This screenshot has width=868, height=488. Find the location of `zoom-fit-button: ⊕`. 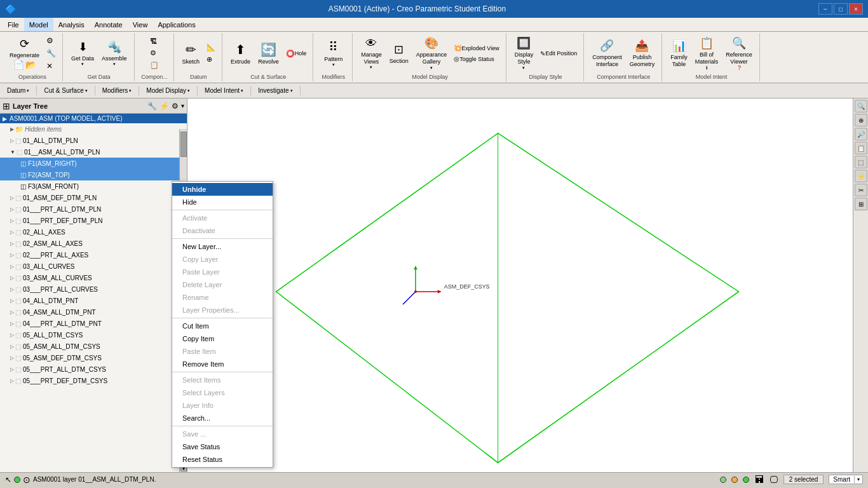

zoom-fit-button: ⊕ is located at coordinates (861, 120).